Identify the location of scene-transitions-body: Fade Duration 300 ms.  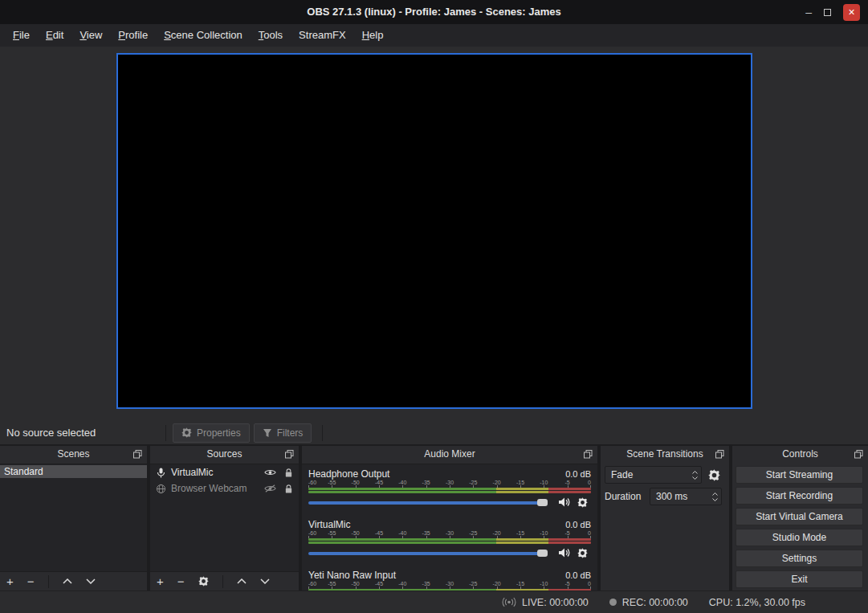
(665, 487).